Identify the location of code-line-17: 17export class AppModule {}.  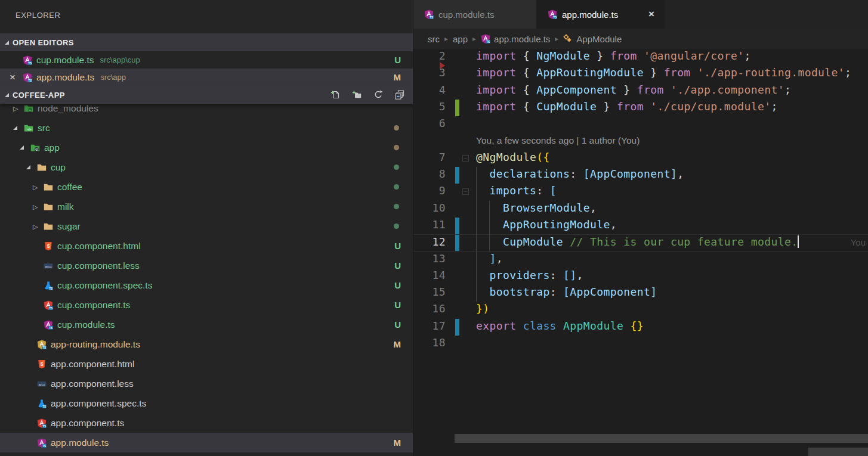
(641, 327).